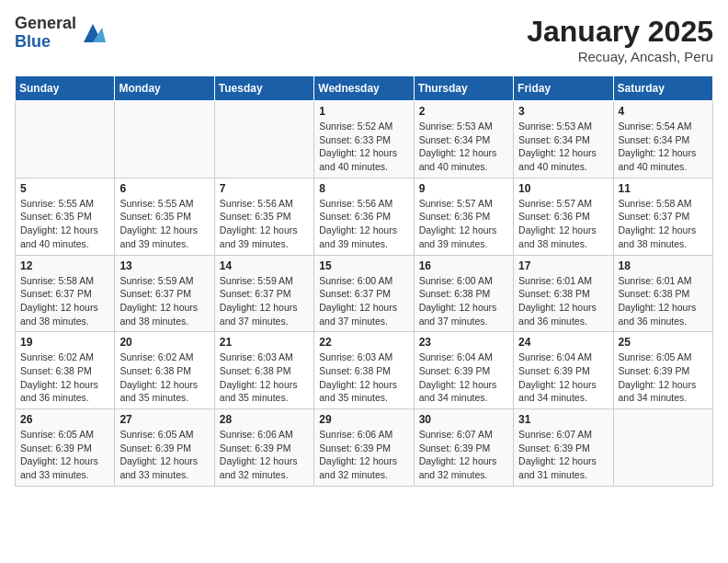 The image size is (728, 563). I want to click on day-number: 29, so click(364, 419).